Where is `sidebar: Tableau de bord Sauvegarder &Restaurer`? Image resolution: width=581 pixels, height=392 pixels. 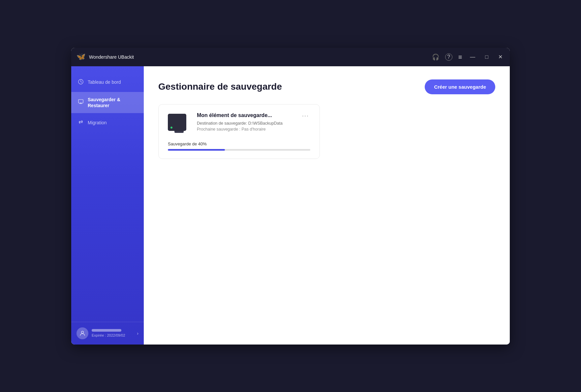
sidebar: Tableau de bord Sauvegarder &Restaurer is located at coordinates (107, 205).